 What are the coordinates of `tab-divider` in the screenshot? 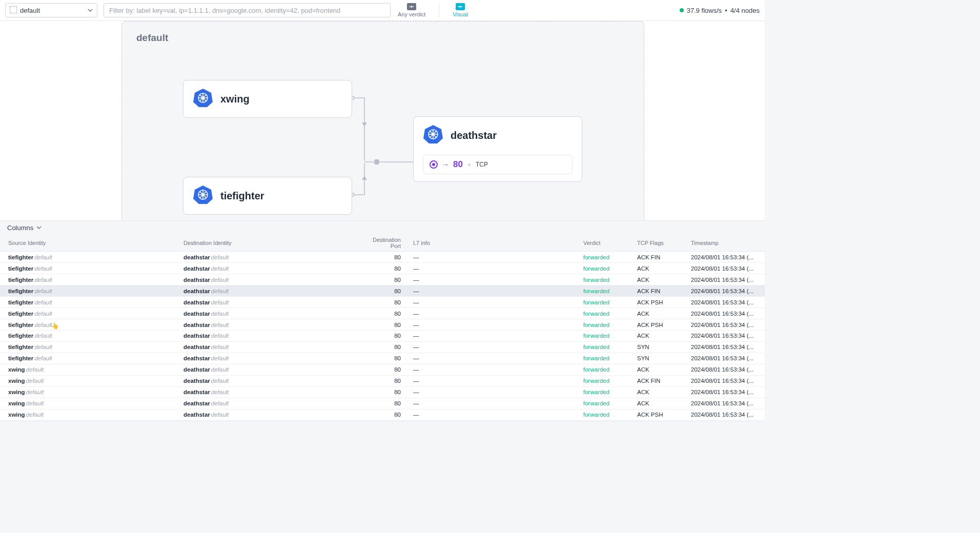 It's located at (439, 10).